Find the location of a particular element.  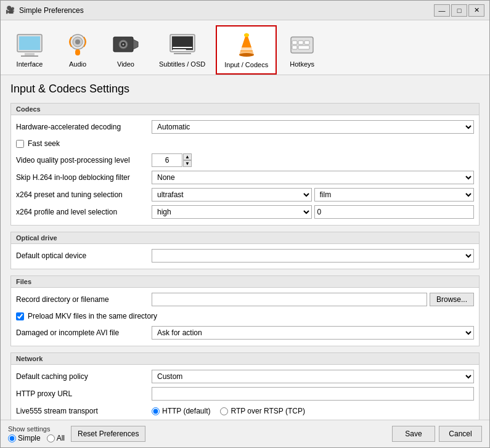

video-icon is located at coordinates (126, 44).